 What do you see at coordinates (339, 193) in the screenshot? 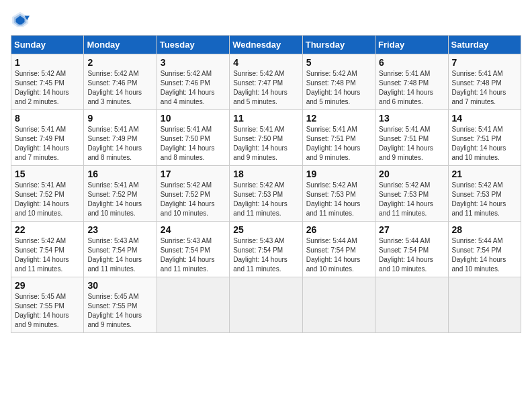
I see `calendar-cell-day-19: 19Sunrise: 5:42 AMSunset: 7:53 PMDayligh…` at bounding box center [339, 193].